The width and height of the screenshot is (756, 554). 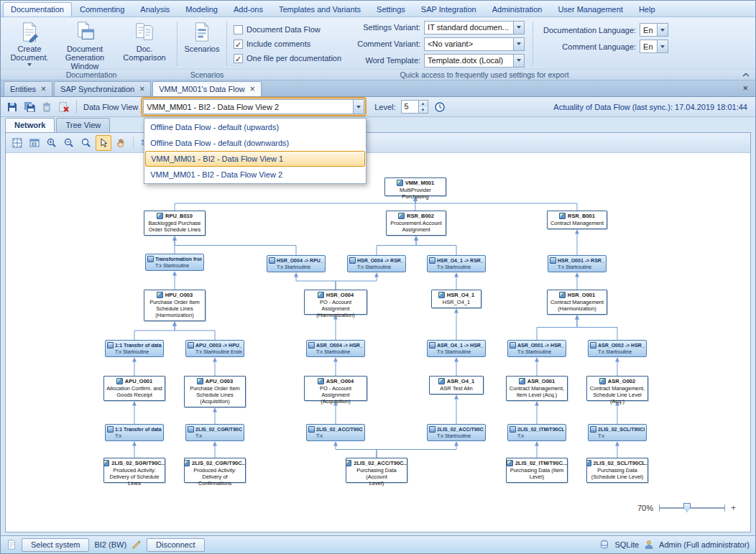 I want to click on remove-view-icon, so click(x=64, y=107).